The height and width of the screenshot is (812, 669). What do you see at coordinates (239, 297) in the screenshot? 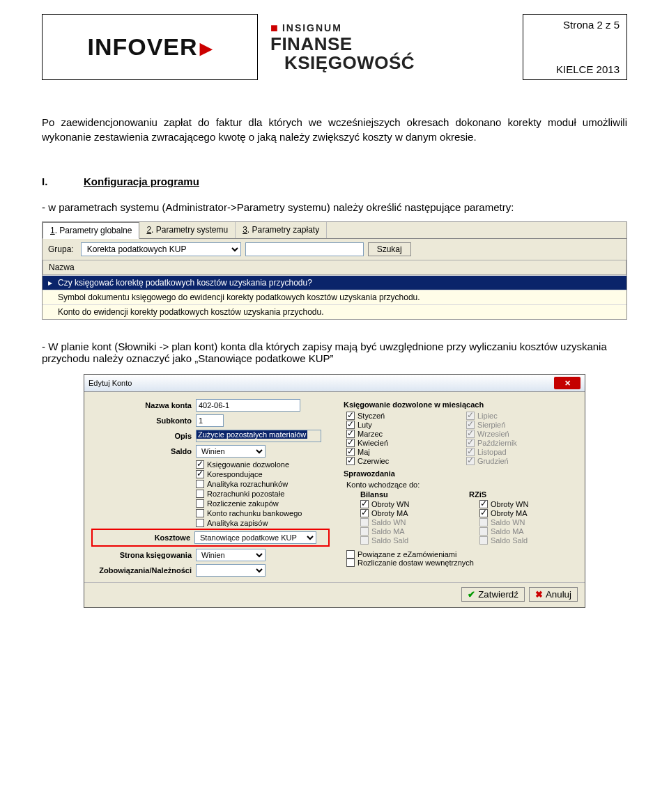
I see `grid-cell-1: Symbol dokumentu księgowego do ewidencji…` at bounding box center [239, 297].